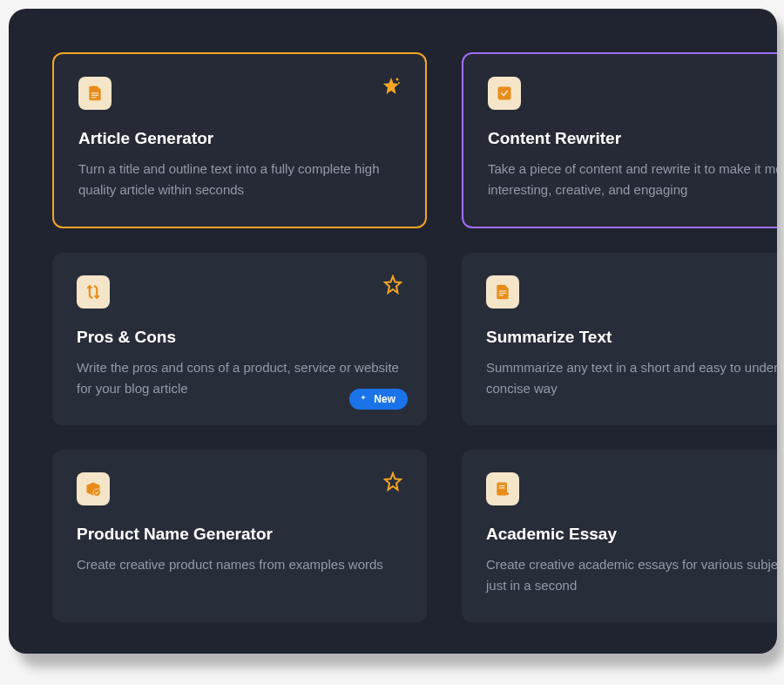 The height and width of the screenshot is (685, 784). I want to click on card-academic-essay: Academic Essay Create creative academic …, so click(619, 536).